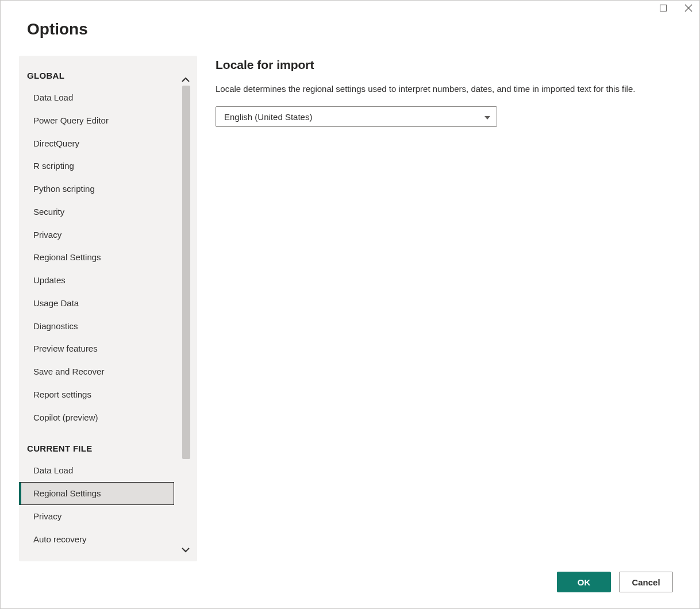 This screenshot has height=609, width=700. What do you see at coordinates (350, 585) in the screenshot?
I see `dialog-footer: OK Cancel` at bounding box center [350, 585].